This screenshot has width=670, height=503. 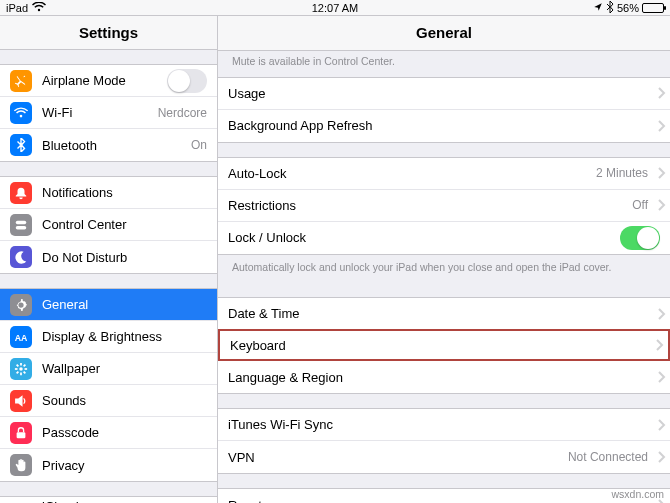 What do you see at coordinates (108, 113) in the screenshot?
I see `sidebar-item-wifi: Wi-FiNerdcore` at bounding box center [108, 113].